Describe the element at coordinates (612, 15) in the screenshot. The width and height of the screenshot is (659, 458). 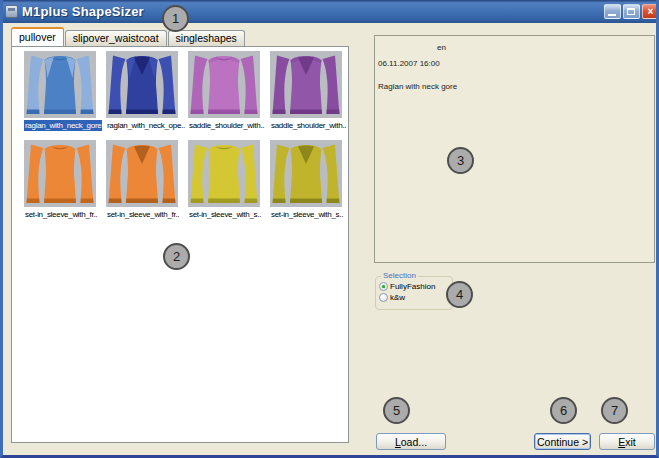
I see `minimize-icon` at that location.